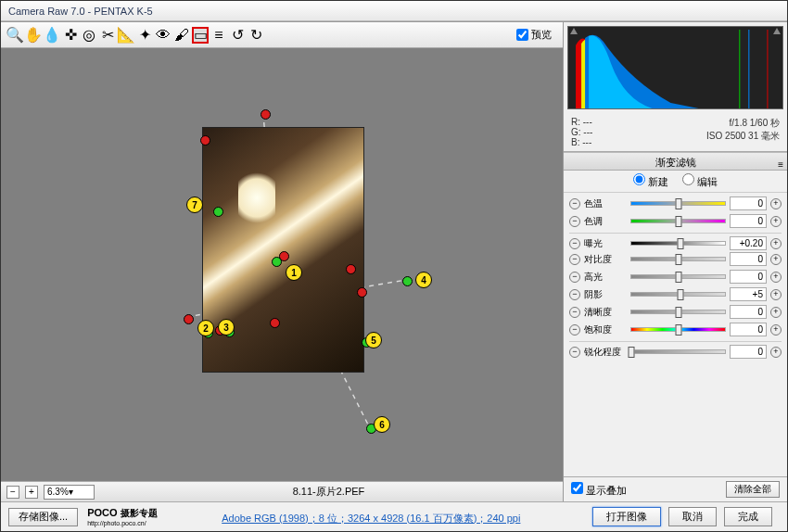 The width and height of the screenshot is (788, 532). I want to click on slider-value: +5, so click(748, 295).